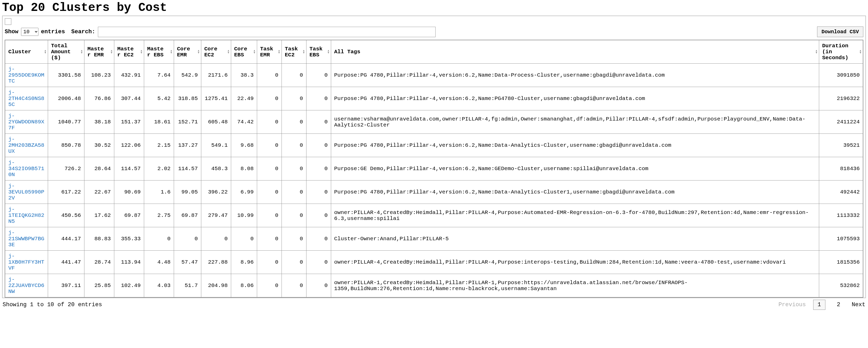 Image resolution: width=868 pixels, height=348 pixels. I want to click on cell-master-ebs: 0, so click(159, 239).